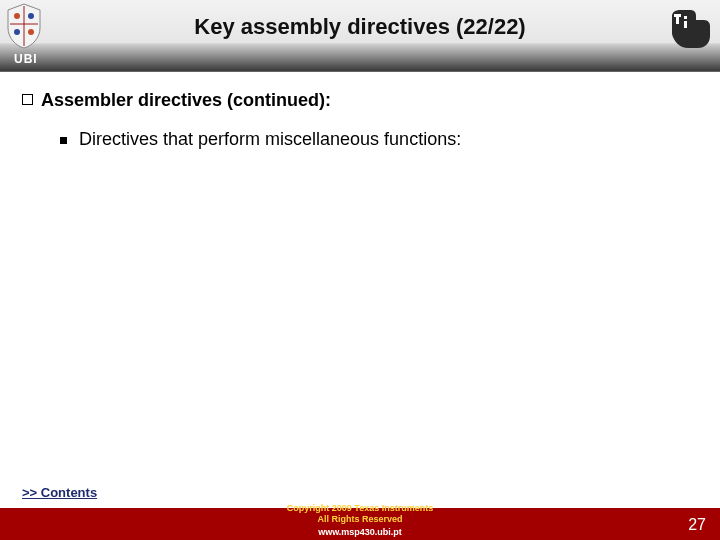 This screenshot has height=540, width=720. I want to click on ti-logo-icon, so click(689, 29).